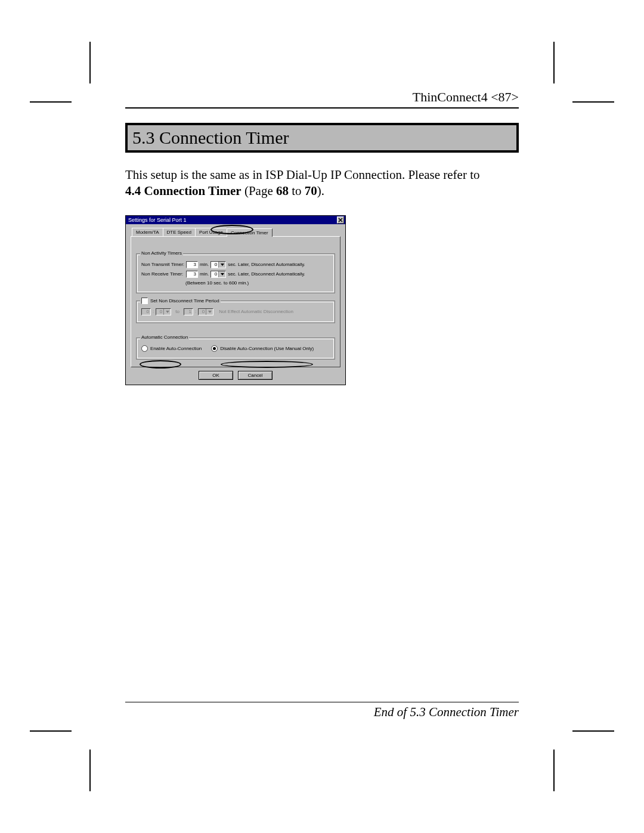  Describe the element at coordinates (162, 253) in the screenshot. I see `group-legend-nonactivity: Non Activity Timers` at that location.